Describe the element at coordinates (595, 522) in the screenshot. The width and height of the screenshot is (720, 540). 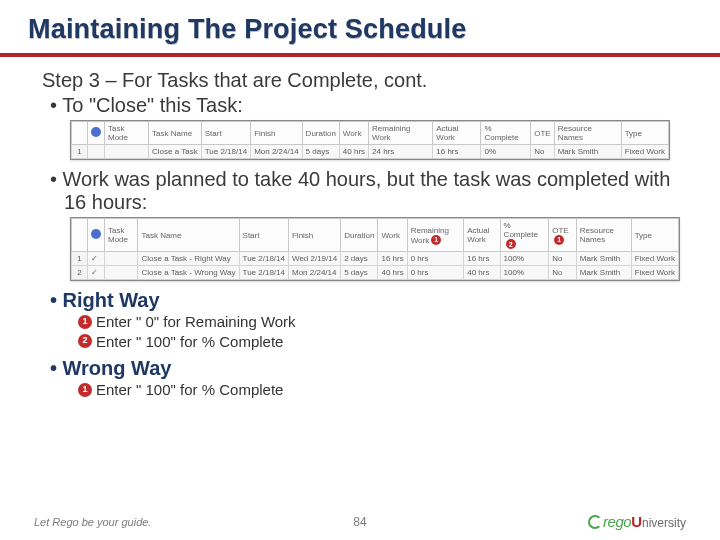
I see `rego-swirl-icon` at that location.